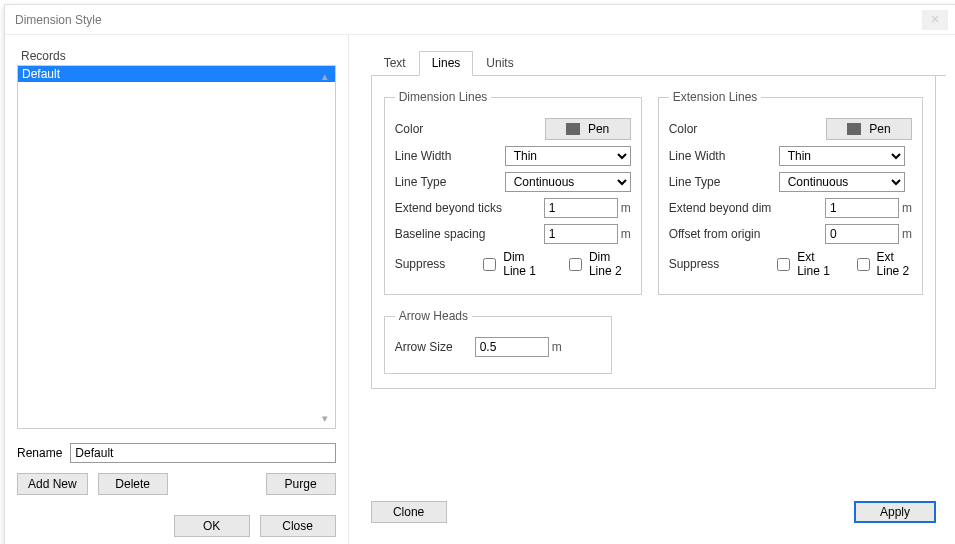 This screenshot has height=544, width=955. I want to click on titlebar: Dimension Style ×, so click(480, 20).